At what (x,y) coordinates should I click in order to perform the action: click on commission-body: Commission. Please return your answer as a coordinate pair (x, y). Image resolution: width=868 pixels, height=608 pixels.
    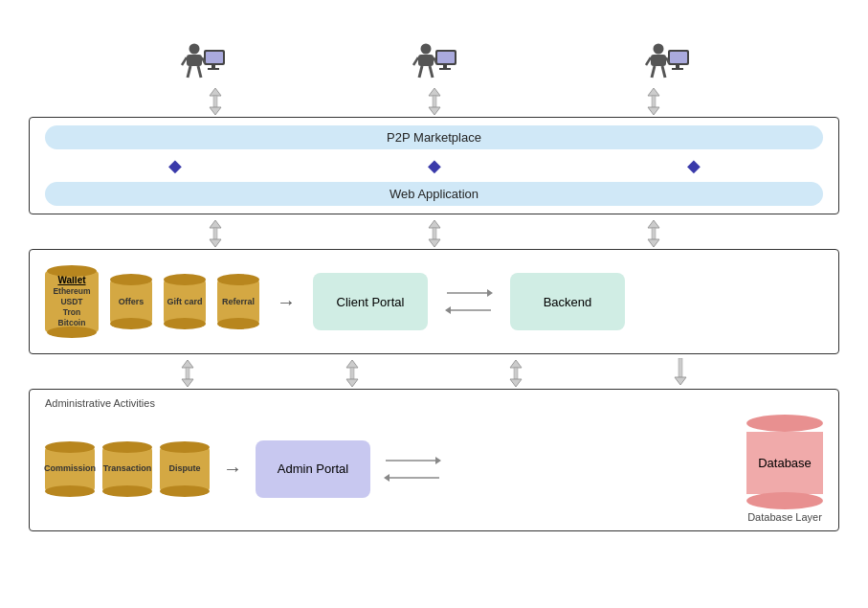
    Looking at the image, I should click on (70, 469).